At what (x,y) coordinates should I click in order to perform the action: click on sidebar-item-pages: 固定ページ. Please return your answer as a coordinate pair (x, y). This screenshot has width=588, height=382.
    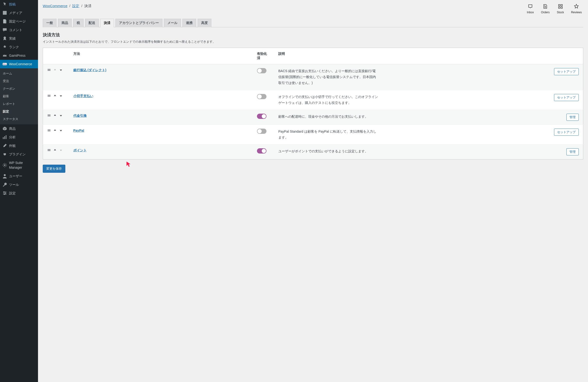
    Looking at the image, I should click on (19, 21).